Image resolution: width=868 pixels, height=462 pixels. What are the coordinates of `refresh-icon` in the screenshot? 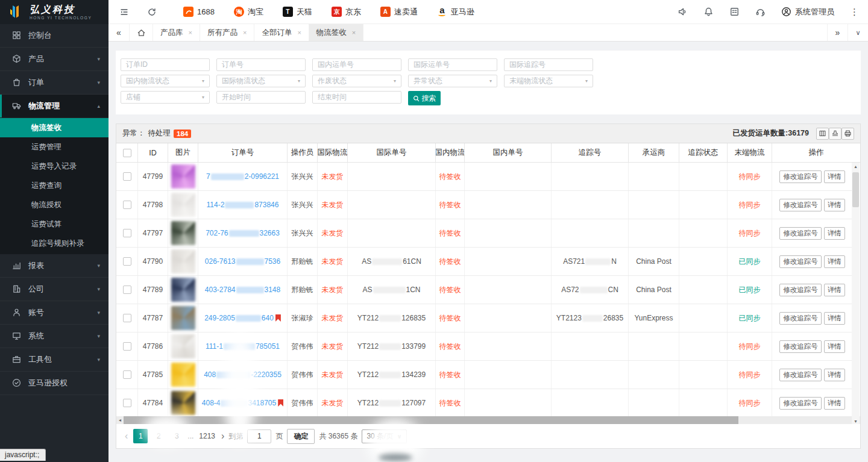 It's located at (152, 12).